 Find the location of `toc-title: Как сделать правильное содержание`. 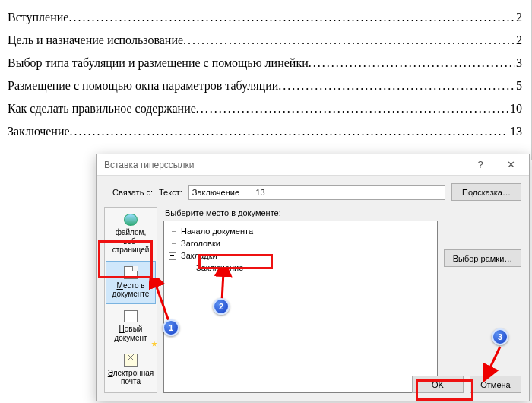

toc-title: Как сделать правильное содержание is located at coordinates (102, 109).